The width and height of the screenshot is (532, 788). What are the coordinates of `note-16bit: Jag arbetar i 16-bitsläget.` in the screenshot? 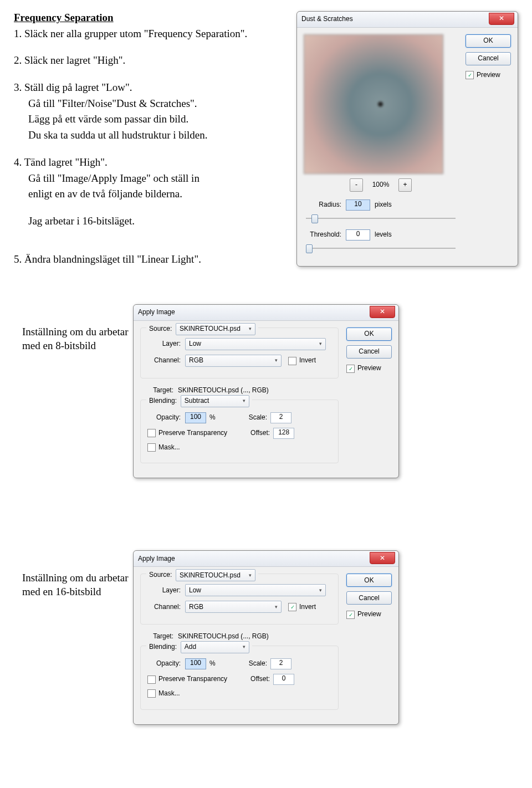 It's located at (150, 222).